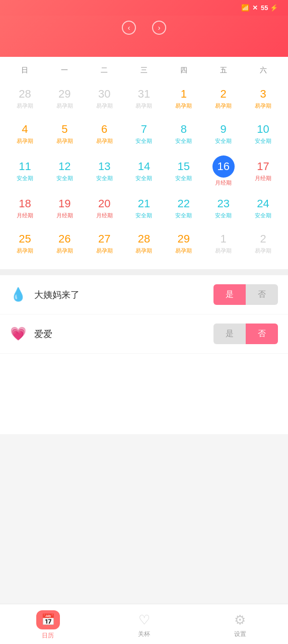  I want to click on weekday-label: 五, so click(224, 70).